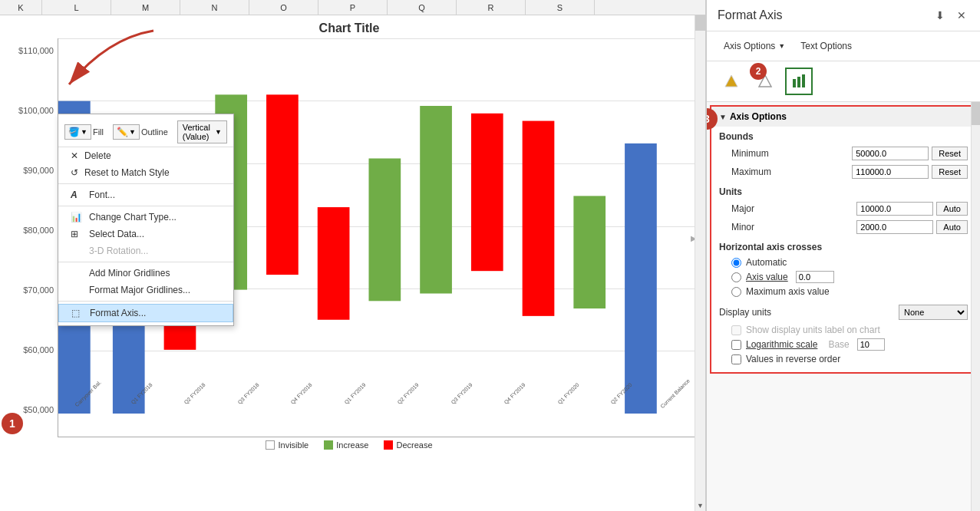  What do you see at coordinates (787, 292) in the screenshot?
I see `radio-max-label: Maximum axis value` at bounding box center [787, 292].